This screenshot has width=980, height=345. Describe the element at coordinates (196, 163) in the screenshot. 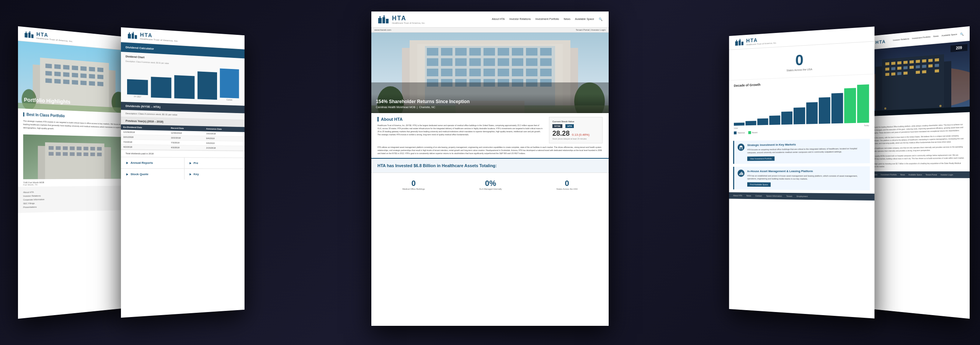

I see `pre-label: Pre` at that location.